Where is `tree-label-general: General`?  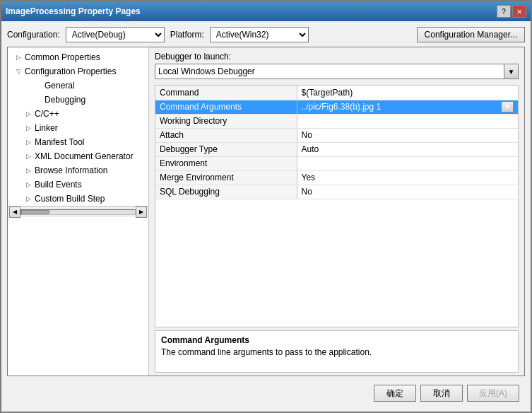 tree-label-general: General is located at coordinates (59, 86).